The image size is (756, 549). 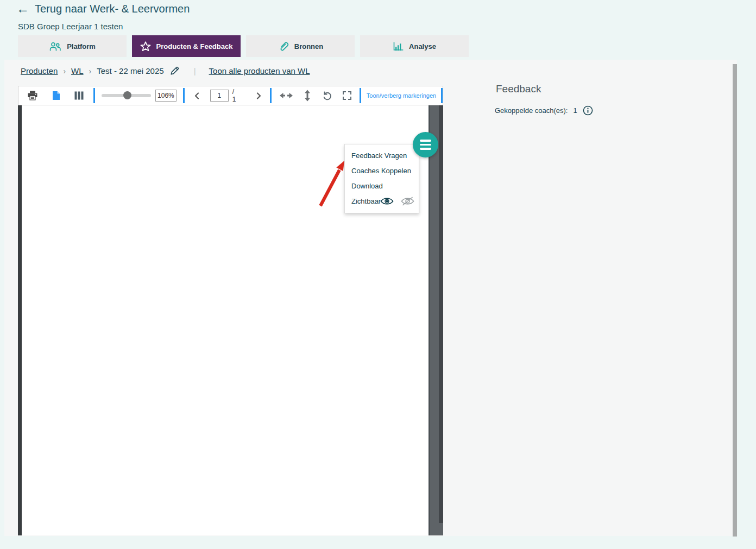 What do you see at coordinates (197, 96) in the screenshot?
I see `previous-page-icon` at bounding box center [197, 96].